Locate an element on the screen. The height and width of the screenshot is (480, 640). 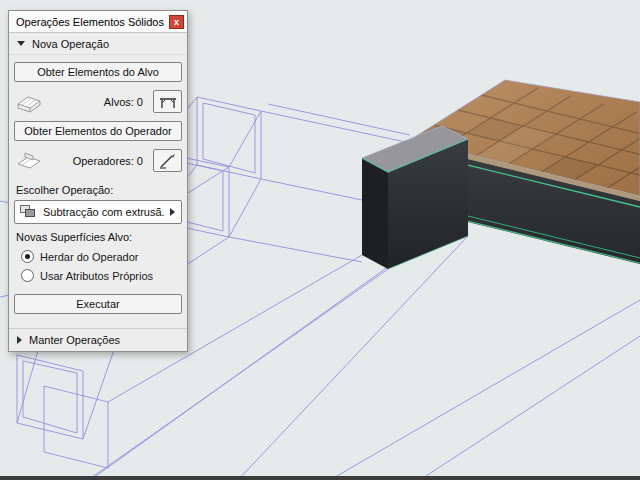
targets-count: Alvos: 0 is located at coordinates (128, 102).